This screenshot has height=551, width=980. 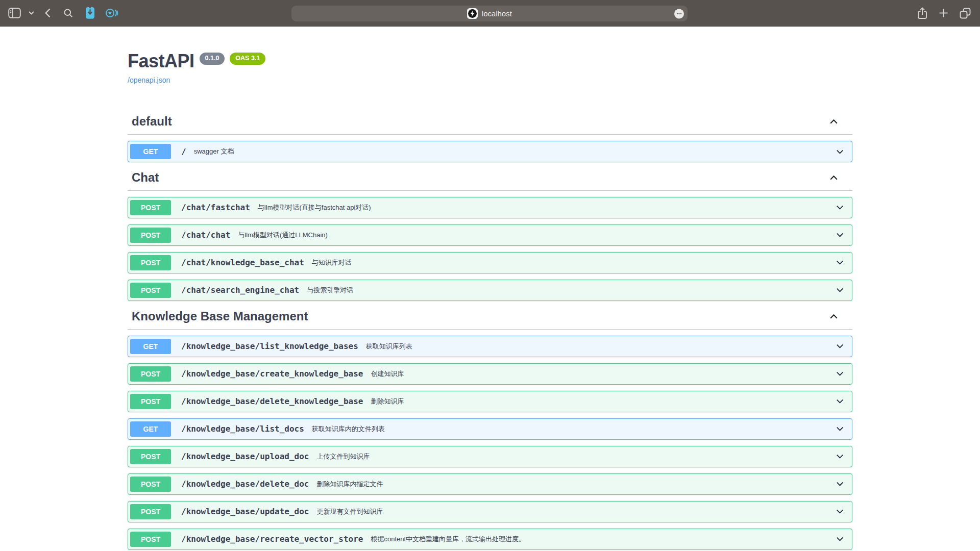 What do you see at coordinates (490, 138) in the screenshot?
I see `api-tag-section: default GET / swagger 文档` at bounding box center [490, 138].